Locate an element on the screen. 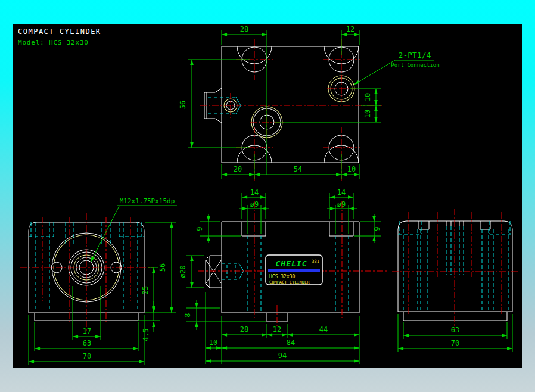 This screenshot has width=535, height=392. dim-side-d20: ø20 is located at coordinates (183, 272).